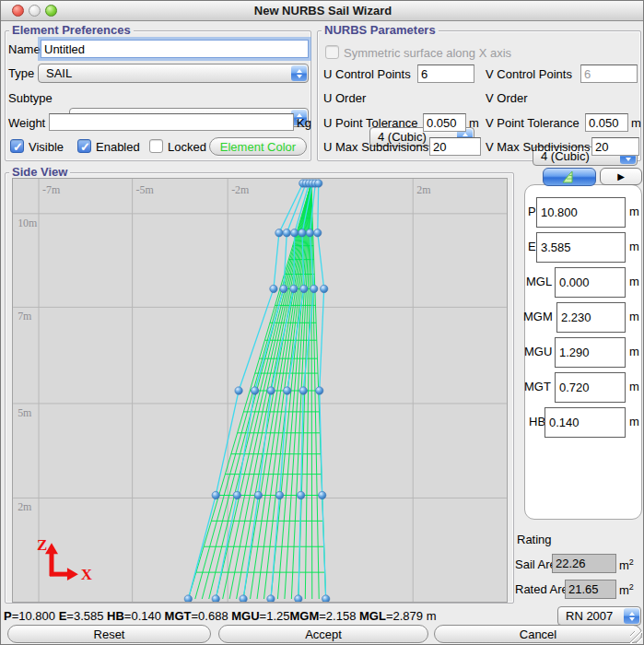  Describe the element at coordinates (25, 316) in the screenshot. I see `svg-text: 7m` at that location.